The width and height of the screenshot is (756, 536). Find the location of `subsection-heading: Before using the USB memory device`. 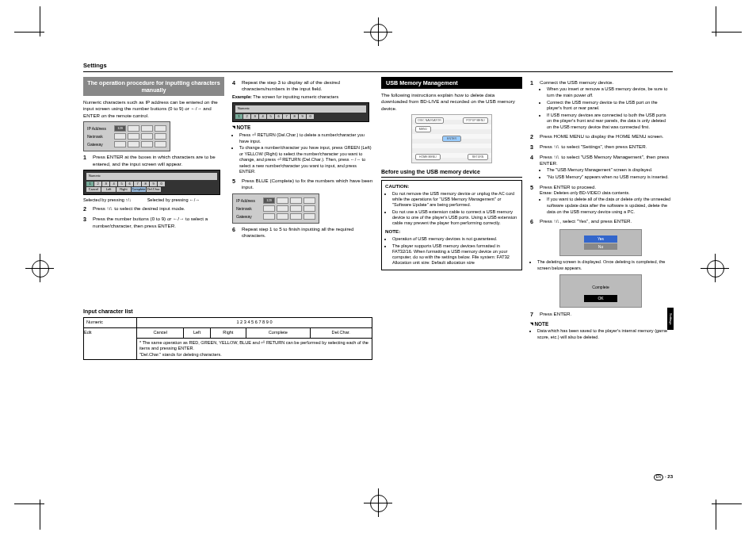

subsection-heading: Before using the USB memory device is located at coordinates (452, 173).